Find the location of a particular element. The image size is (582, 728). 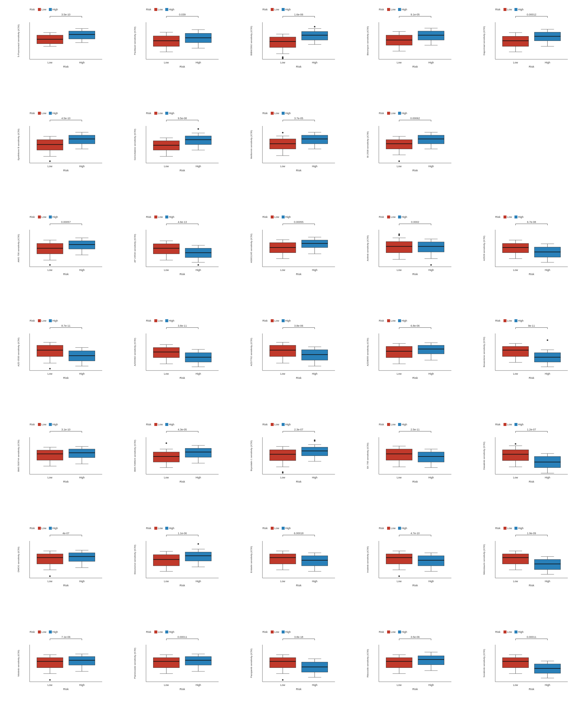

svg-text: AP 24534 sensitivity (IC50) is located at coordinates (135, 249).